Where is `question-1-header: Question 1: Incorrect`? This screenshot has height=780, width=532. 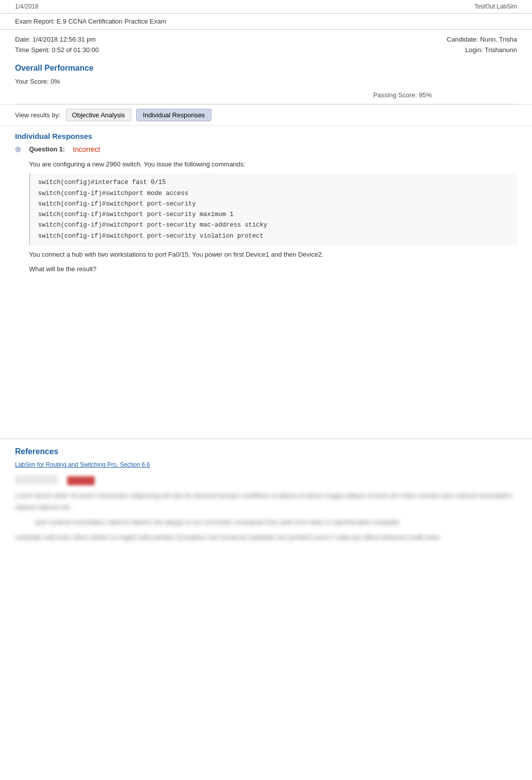
question-1-header: Question 1: Incorrect is located at coordinates (266, 149).